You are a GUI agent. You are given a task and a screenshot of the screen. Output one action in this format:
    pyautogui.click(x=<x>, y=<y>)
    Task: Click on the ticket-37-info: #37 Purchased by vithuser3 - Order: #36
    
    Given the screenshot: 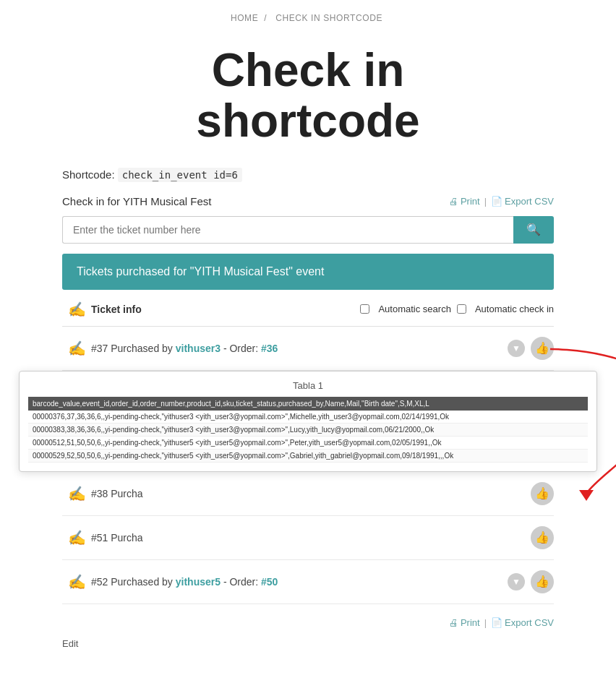 What is the action you would take?
    pyautogui.click(x=299, y=348)
    